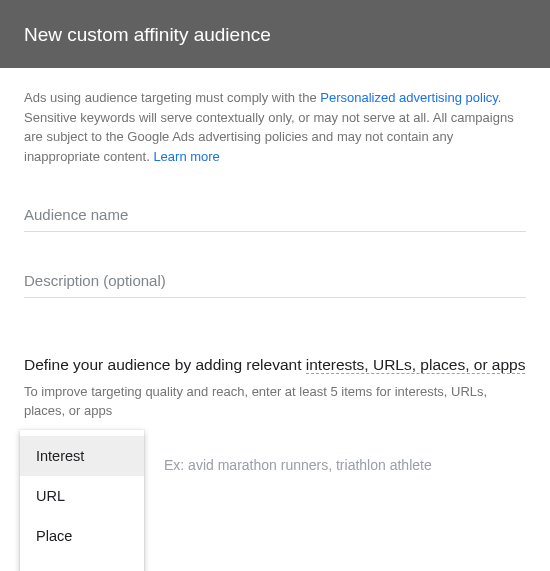 This screenshot has height=571, width=550. Describe the element at coordinates (275, 282) in the screenshot. I see `description-field` at that location.